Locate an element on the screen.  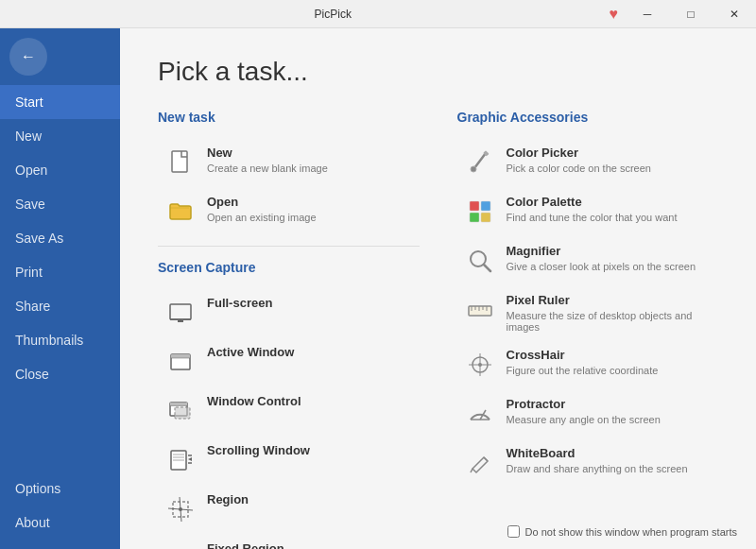
scrolling-window-icon is located at coordinates (180, 460).